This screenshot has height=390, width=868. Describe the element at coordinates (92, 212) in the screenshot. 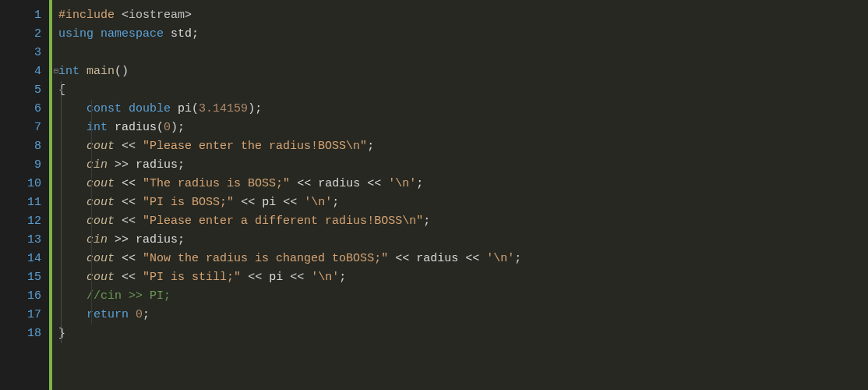

I see `indent-guide` at that location.